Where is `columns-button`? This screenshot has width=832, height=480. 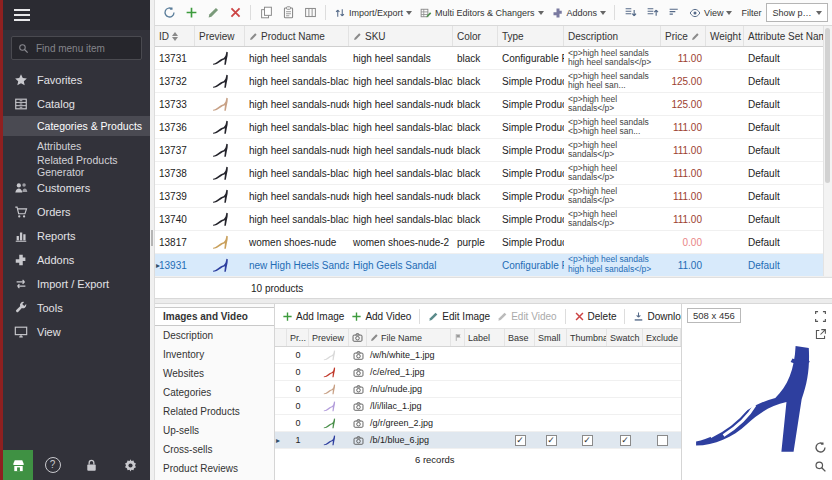
columns-button is located at coordinates (310, 13).